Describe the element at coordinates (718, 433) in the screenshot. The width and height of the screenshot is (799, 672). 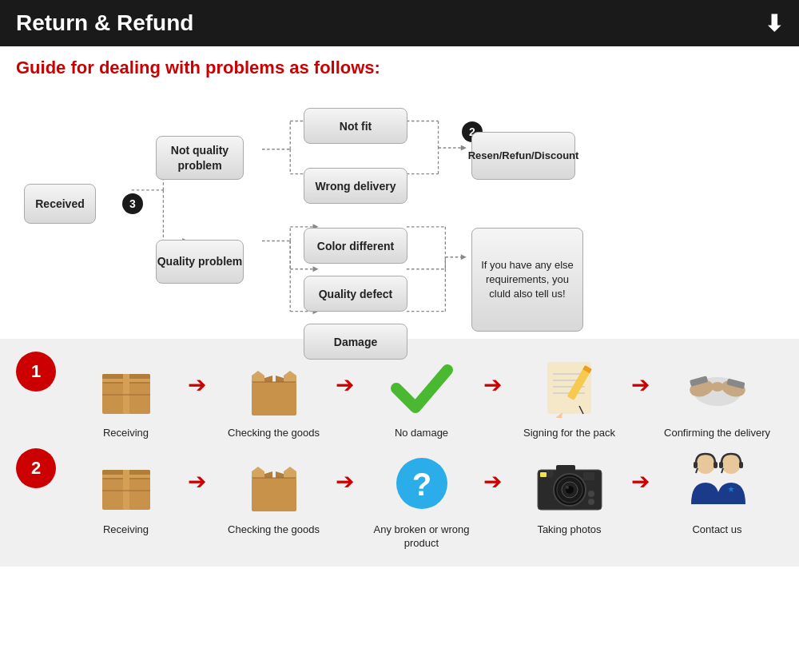
I see `step-label-confirming: Confirming the delivery` at that location.